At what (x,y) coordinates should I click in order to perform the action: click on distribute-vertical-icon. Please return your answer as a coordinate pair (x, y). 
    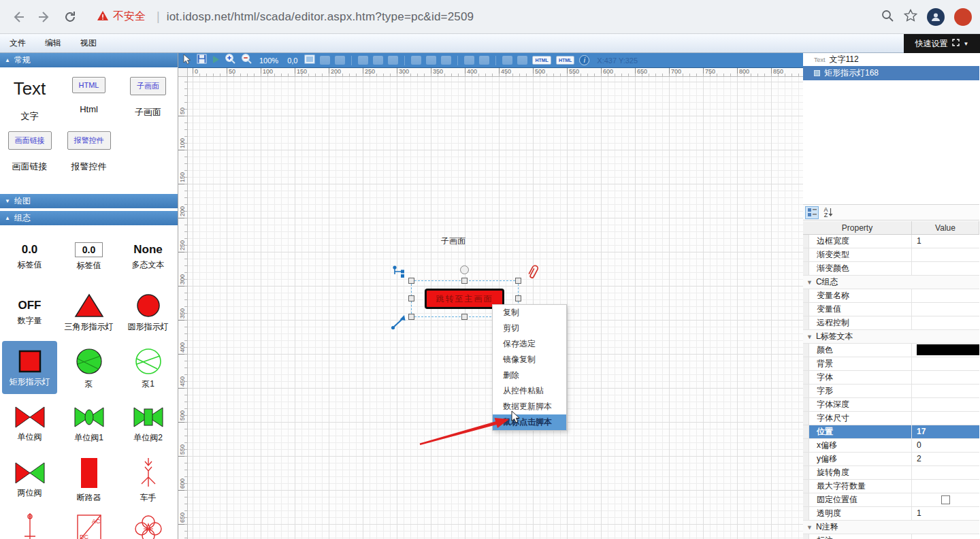
    Looking at the image, I should click on (523, 60).